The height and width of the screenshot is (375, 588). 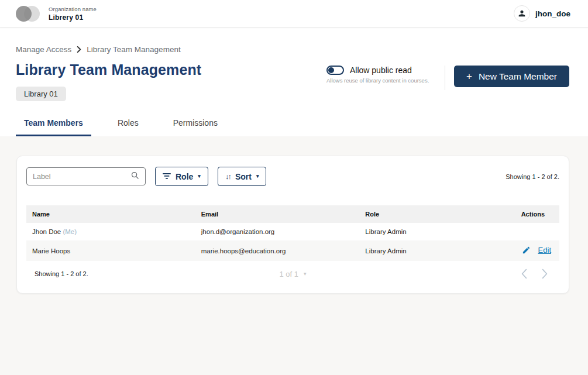 I want to click on org-logo-icon, so click(x=27, y=14).